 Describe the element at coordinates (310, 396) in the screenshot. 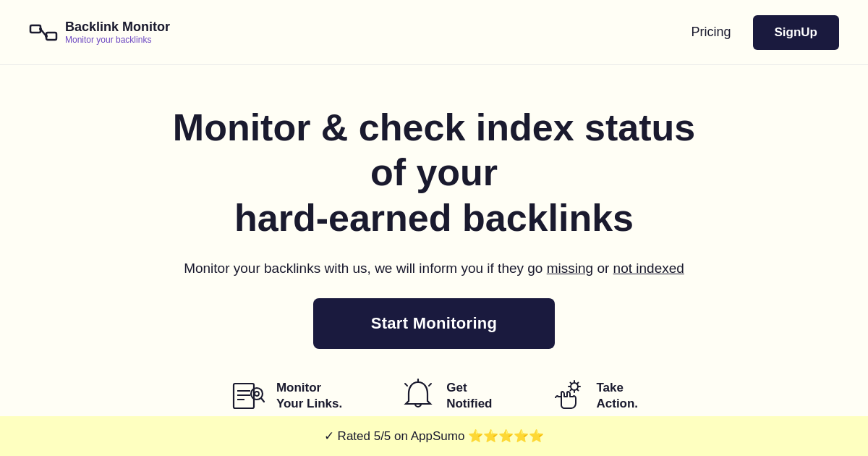

I see `feature-monitor-links-label: MonitorYour Links.` at that location.